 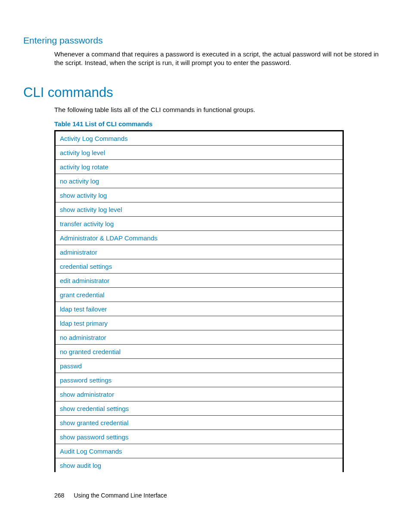 What do you see at coordinates (199, 366) in the screenshot?
I see `table-row: passwd` at bounding box center [199, 366].